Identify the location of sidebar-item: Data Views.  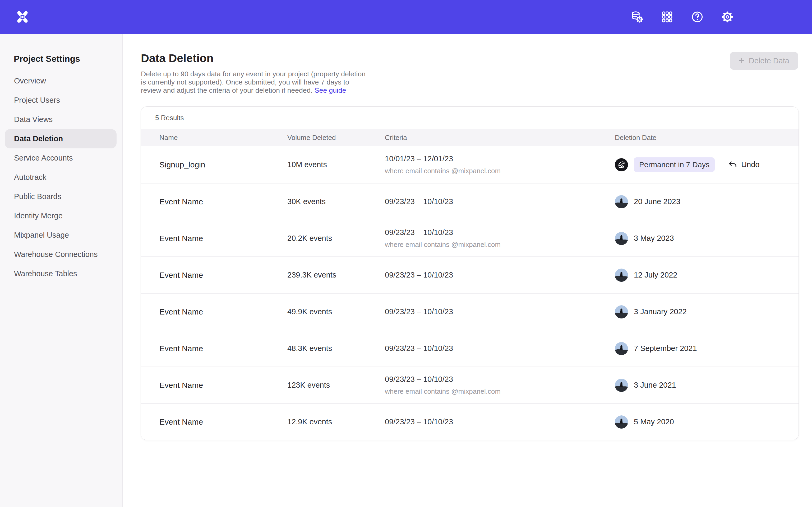
(60, 119).